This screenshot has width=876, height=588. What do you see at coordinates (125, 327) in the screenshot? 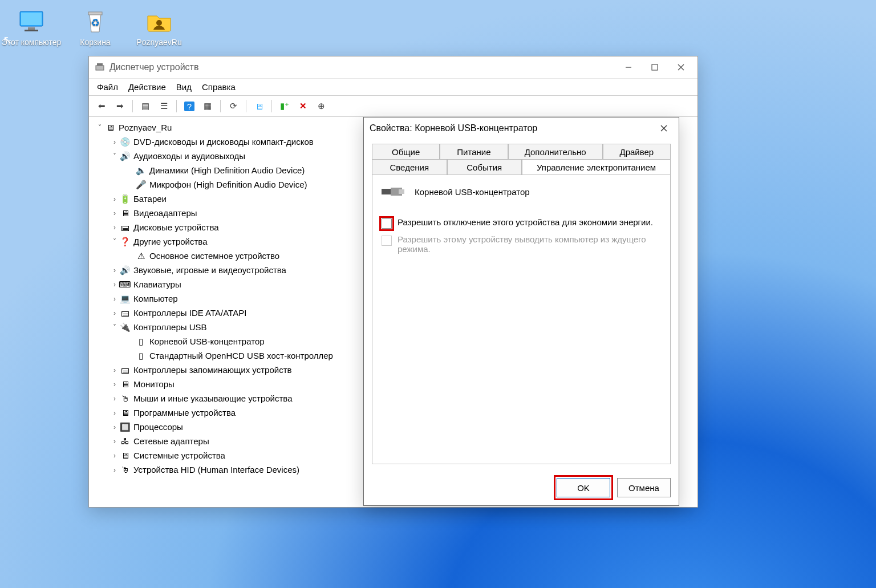
I see `usb-icon: 🔌` at bounding box center [125, 327].